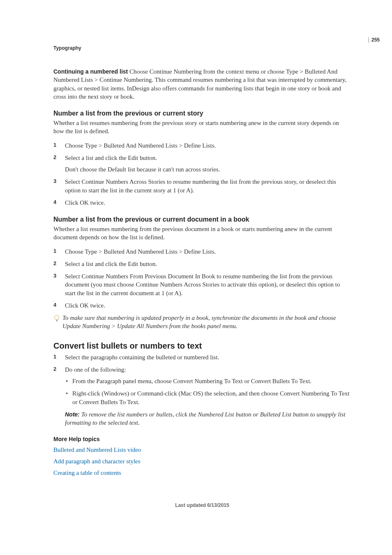 Image resolution: width=392 pixels, height=555 pixels. I want to click on steps-number-book: 1 Choose Type > Bulleted And Numbered Li…, so click(202, 279).